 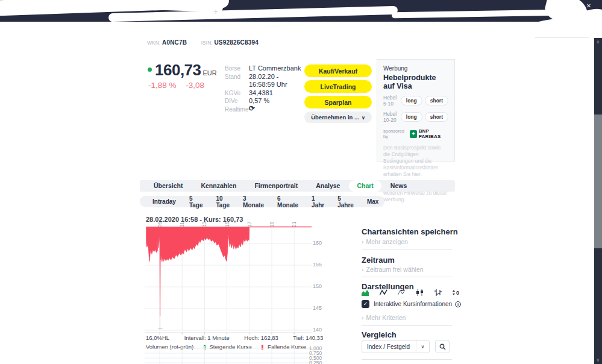 I want to click on y-axis-tick: 160, so click(x=317, y=243).